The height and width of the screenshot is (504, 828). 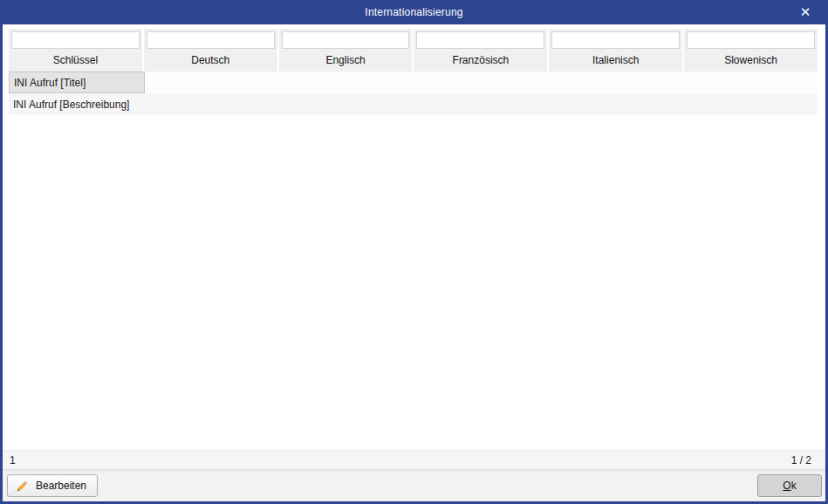 I want to click on column-header-englisch: Englisch, so click(x=346, y=60).